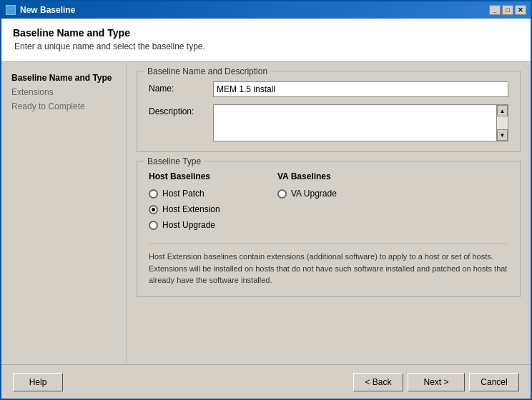 Image resolution: width=532 pixels, height=400 pixels. Describe the element at coordinates (436, 382) in the screenshot. I see `footer-right: < Back Next > Cancel` at that location.